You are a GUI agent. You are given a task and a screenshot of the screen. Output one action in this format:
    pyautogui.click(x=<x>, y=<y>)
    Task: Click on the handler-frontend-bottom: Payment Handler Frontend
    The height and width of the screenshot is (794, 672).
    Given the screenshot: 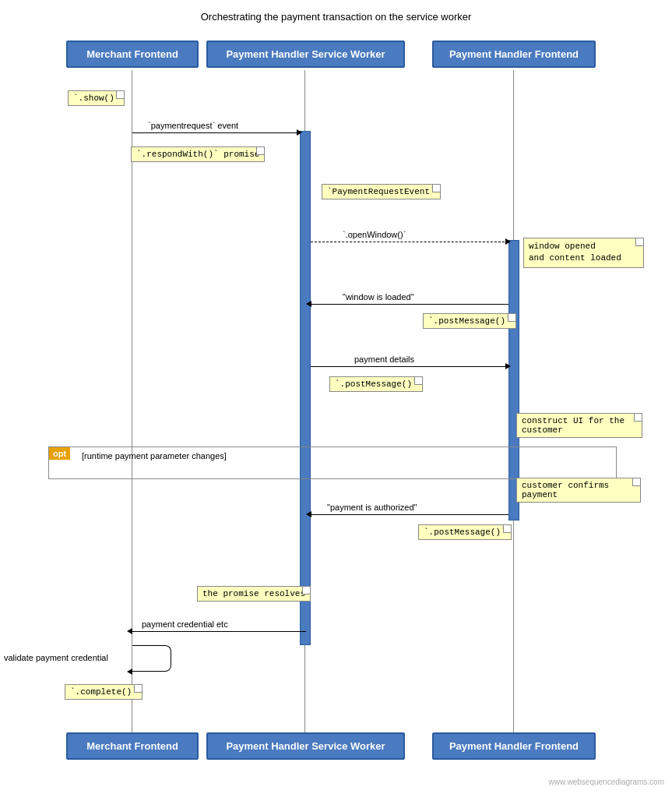 What is the action you would take?
    pyautogui.click(x=514, y=746)
    